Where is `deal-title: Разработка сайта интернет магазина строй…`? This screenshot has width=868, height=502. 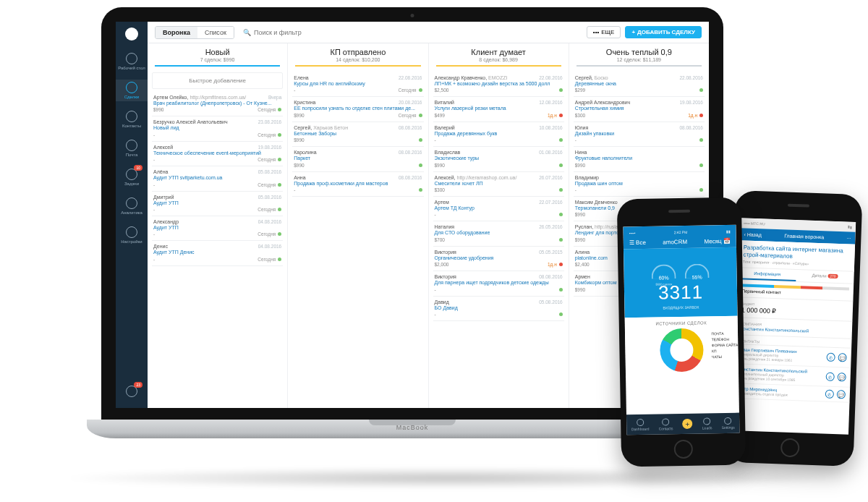
deal-title: Разработка сайта интернет магазина строй… is located at coordinates (797, 252).